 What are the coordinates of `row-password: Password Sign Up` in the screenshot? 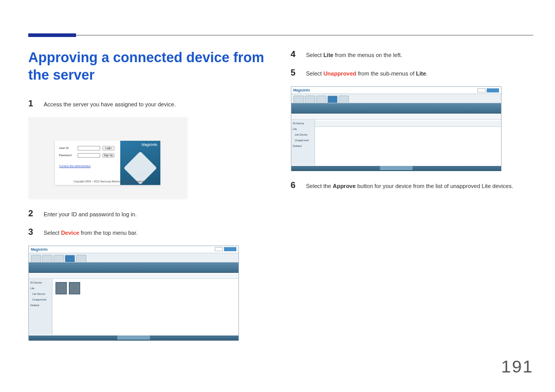 It's located at (87, 155).